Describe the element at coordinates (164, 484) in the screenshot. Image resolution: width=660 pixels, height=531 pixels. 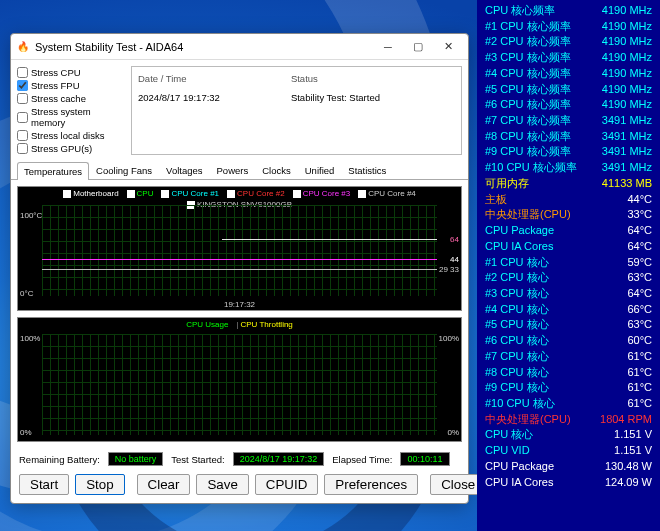
I see `clear-button: Clear` at that location.